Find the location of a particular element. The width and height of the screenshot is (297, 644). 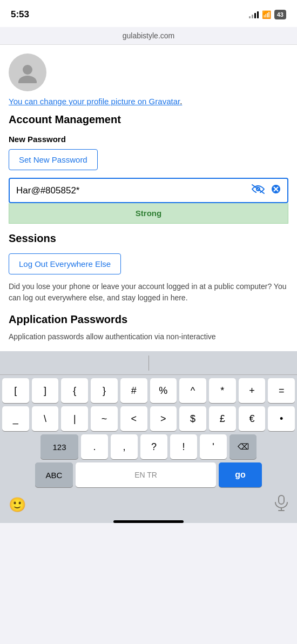

key-apostrophe: ' is located at coordinates (213, 447).